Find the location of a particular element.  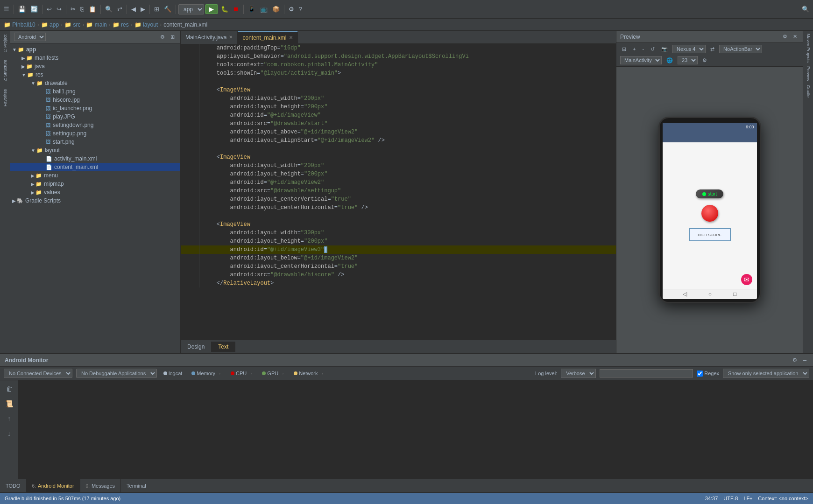

device-selector: Nexus 4 is located at coordinates (689, 49).